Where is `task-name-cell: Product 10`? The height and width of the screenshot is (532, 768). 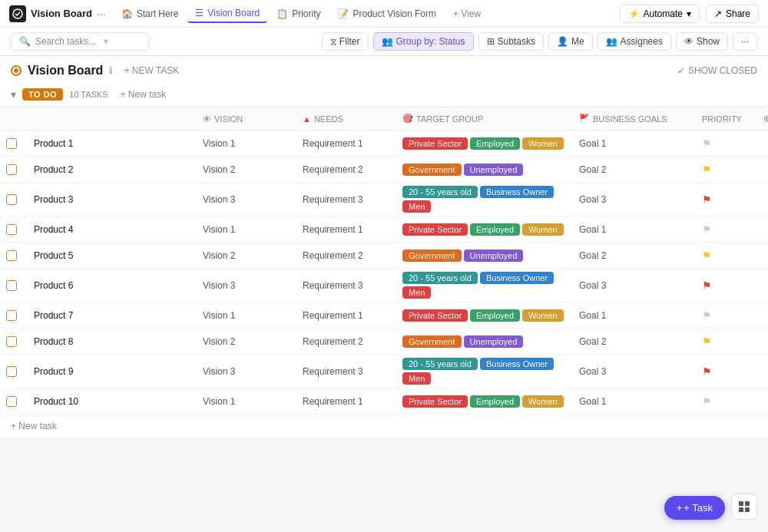 task-name-cell: Product 10 is located at coordinates (112, 401).